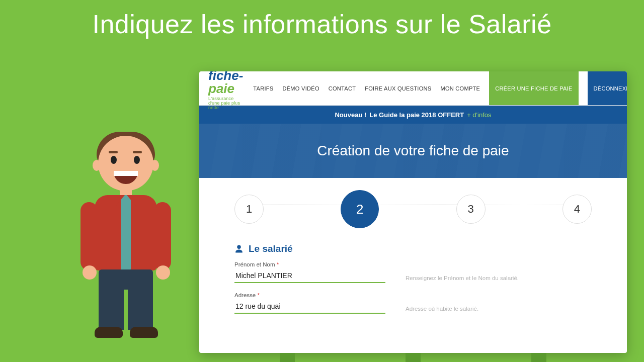 This screenshot has width=644, height=362. I want to click on section-title: Le salarié, so click(413, 249).